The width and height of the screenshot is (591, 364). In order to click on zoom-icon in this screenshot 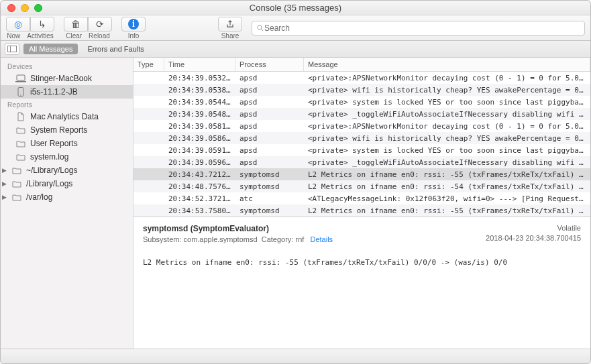, I will do `click(38, 8)`.